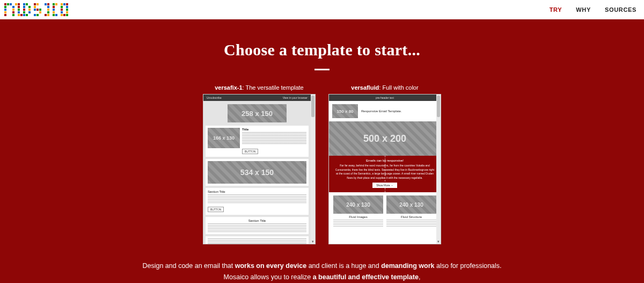  Describe the element at coordinates (385, 139) in the screenshot. I see `placeholder-image: 500 x 200` at that location.